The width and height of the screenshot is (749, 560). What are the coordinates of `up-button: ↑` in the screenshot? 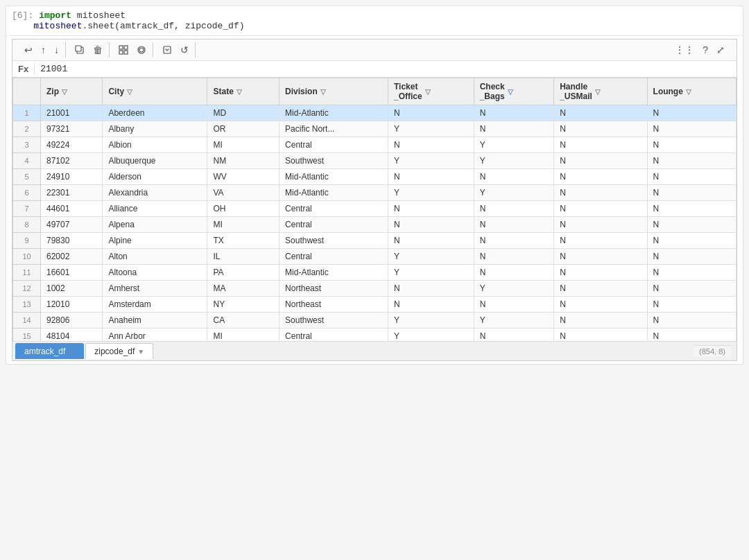 It's located at (43, 50).